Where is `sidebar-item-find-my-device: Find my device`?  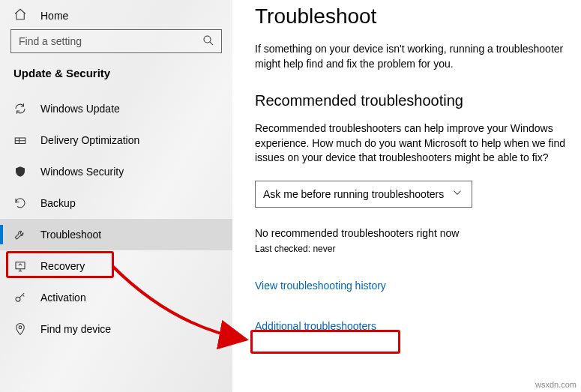
sidebar-item-find-my-device: Find my device is located at coordinates (116, 329).